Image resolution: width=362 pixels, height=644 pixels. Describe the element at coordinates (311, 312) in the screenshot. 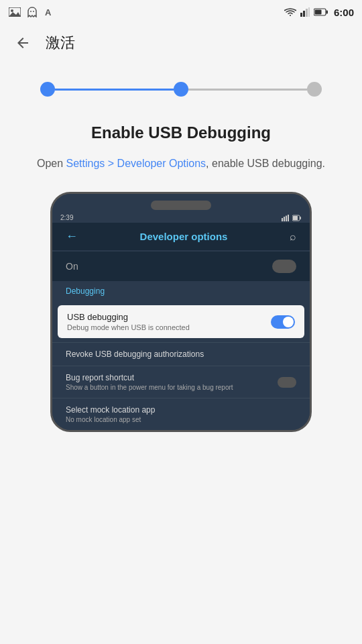

I see `phone-side-notch` at that location.